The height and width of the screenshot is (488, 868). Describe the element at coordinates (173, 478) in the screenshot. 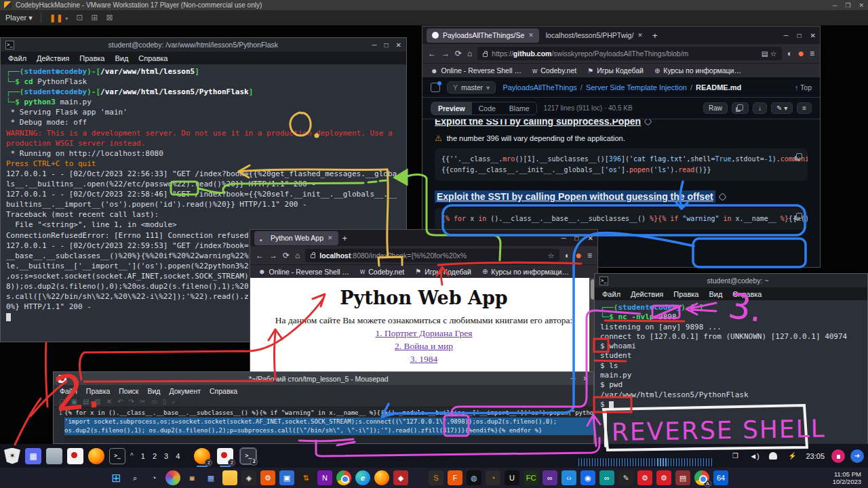

I see `color-wheel-app` at that location.